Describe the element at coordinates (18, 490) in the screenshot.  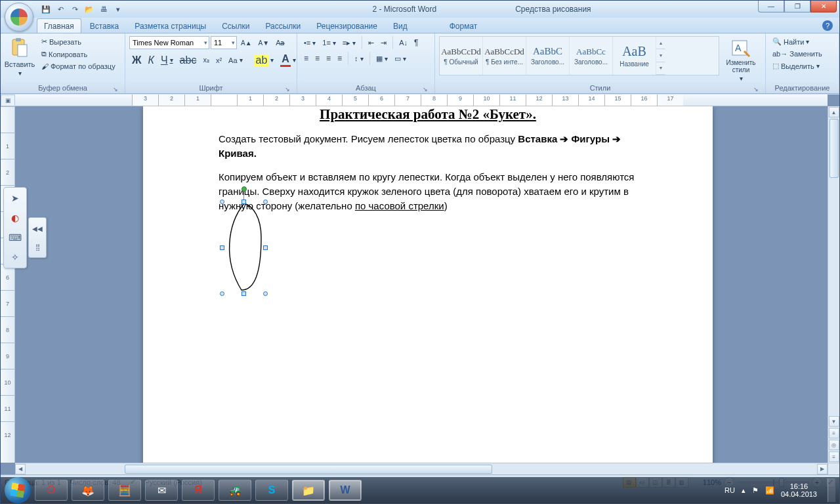
I see `start-button` at that location.